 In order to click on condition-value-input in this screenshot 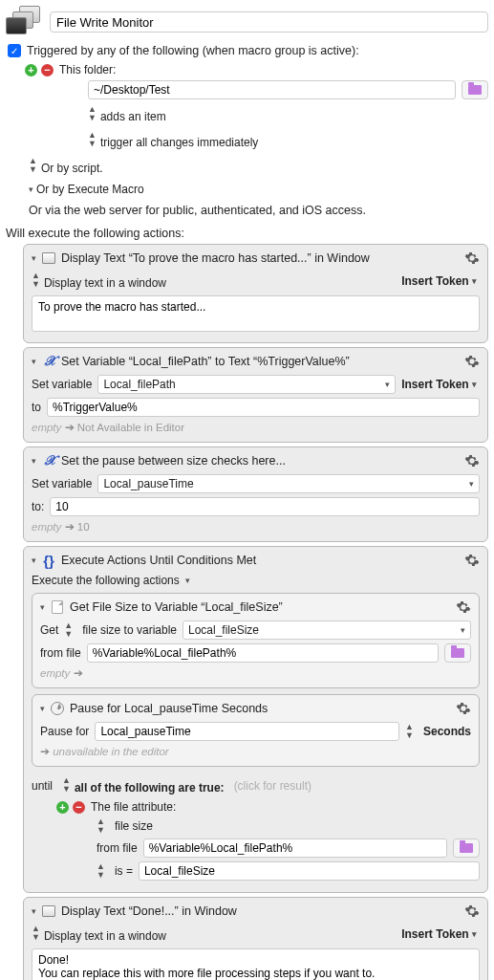, I will do `click(310, 871)`.